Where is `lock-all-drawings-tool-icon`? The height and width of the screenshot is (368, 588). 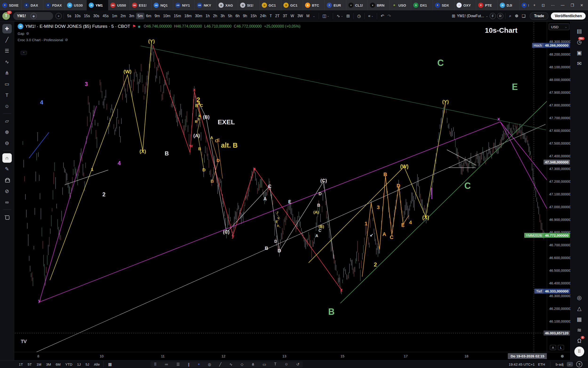
lock-all-drawings-tool-icon is located at coordinates (7, 180).